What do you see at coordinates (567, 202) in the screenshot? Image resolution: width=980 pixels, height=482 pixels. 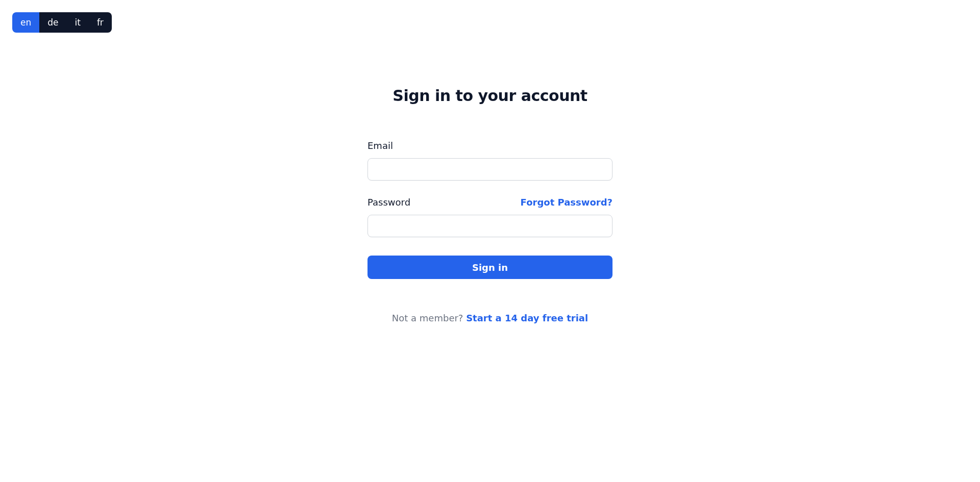 I see `forgot-password-link: Forgot Password?` at bounding box center [567, 202].